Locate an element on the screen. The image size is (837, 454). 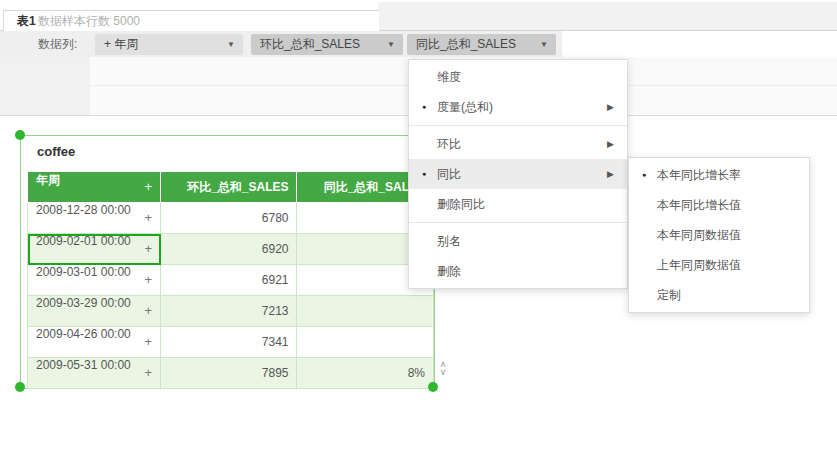
date-cell: 2009-02-01 00:00+ is located at coordinates (94, 250).